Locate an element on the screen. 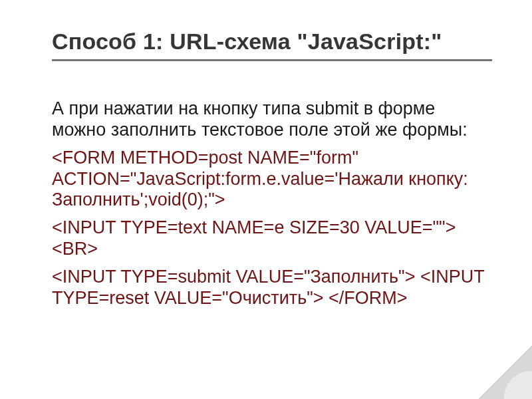 Image resolution: width=532 pixels, height=399 pixels. code-line-2: <INPUT TYPE=text NAME=e SIZE=30 VALUE=""… is located at coordinates (272, 239).